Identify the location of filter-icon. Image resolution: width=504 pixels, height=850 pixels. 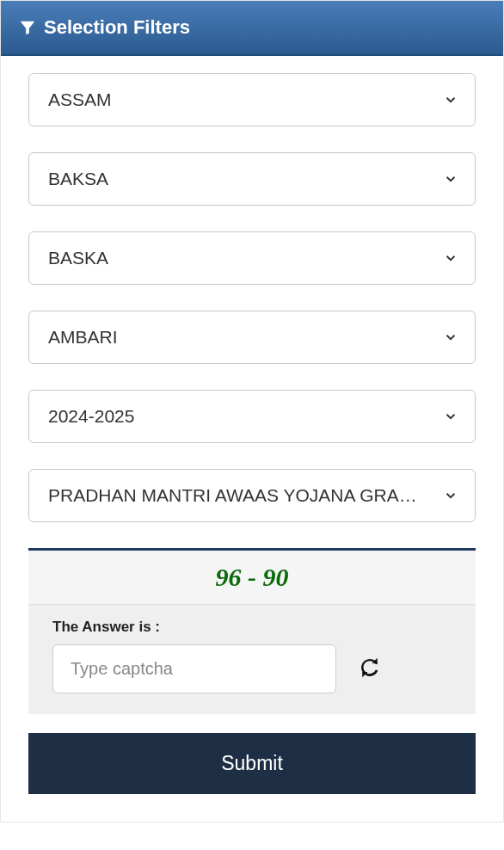
(28, 28).